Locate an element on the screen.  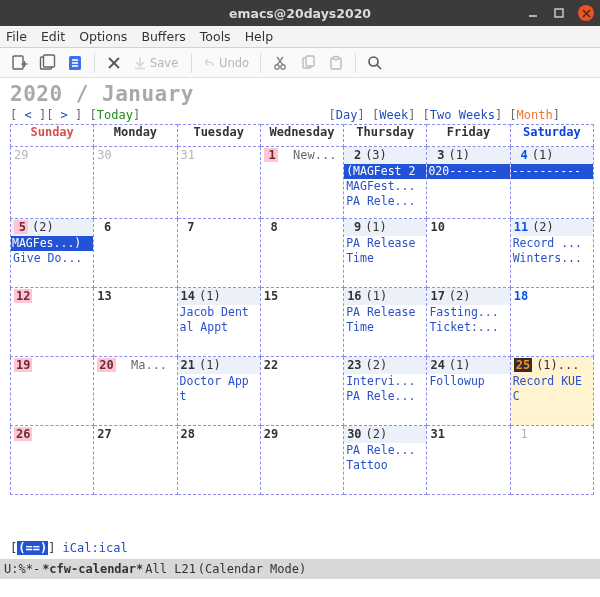
nav-today: [Today] is located at coordinates (116, 115).